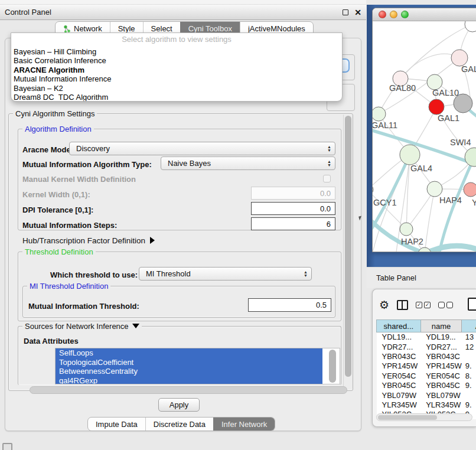  Describe the element at coordinates (426, 405) in the screenshot. I see `table-row: YLR345WYLR345W9.` at that location.